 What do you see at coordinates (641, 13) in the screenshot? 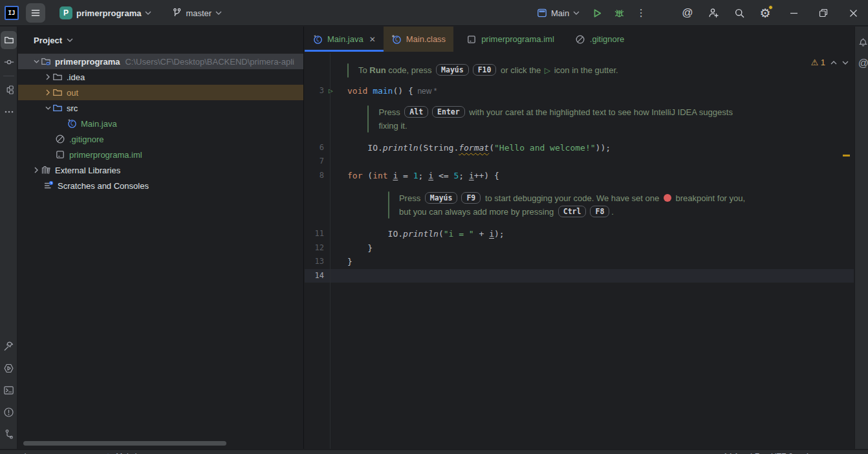
I see `more-actions-button: ⋮` at bounding box center [641, 13].